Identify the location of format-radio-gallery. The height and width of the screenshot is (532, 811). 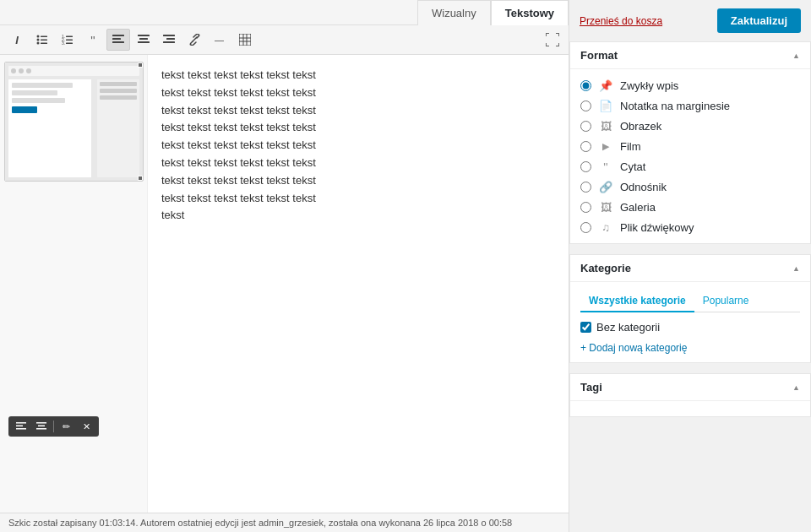
(586, 208).